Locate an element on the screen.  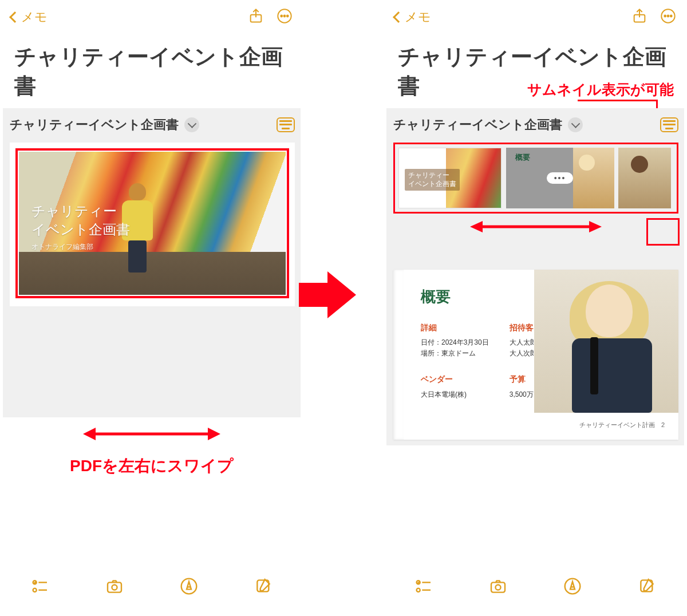
pdf-slide-highlighted: チャリティー イベント企画書 オトナライフ編集部 is located at coordinates (152, 223).